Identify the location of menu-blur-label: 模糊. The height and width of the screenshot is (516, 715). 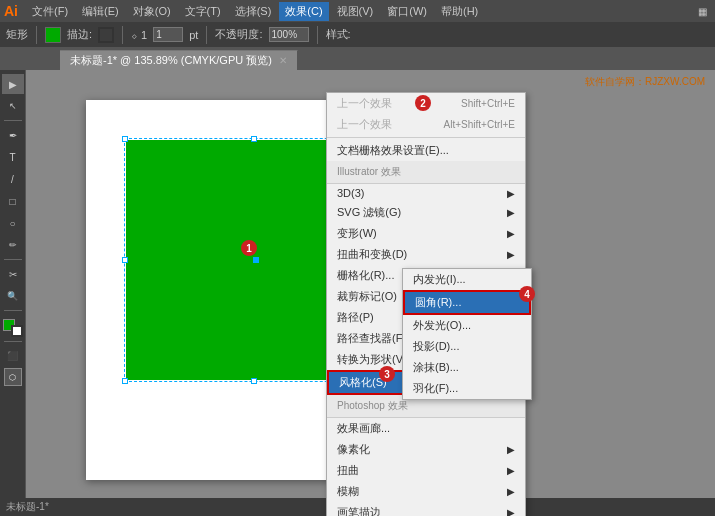
(348, 492).